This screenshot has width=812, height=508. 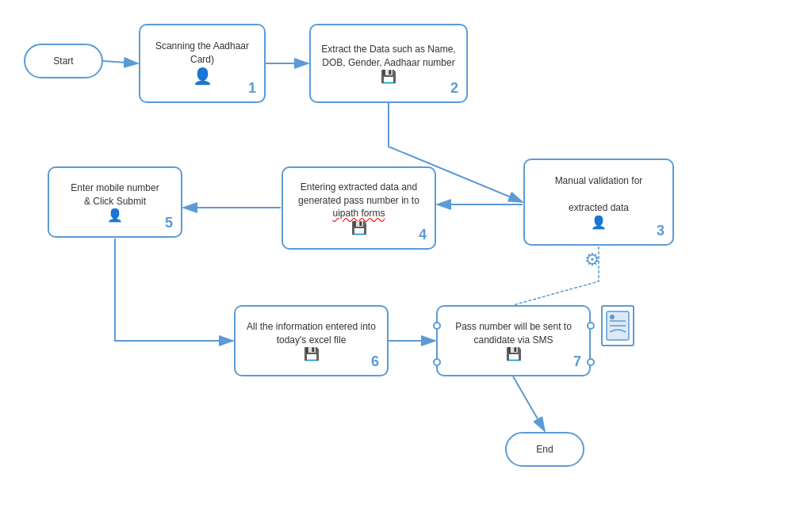 What do you see at coordinates (114, 195) in the screenshot?
I see `step5-text: Enter mobile number& Click Submit` at bounding box center [114, 195].